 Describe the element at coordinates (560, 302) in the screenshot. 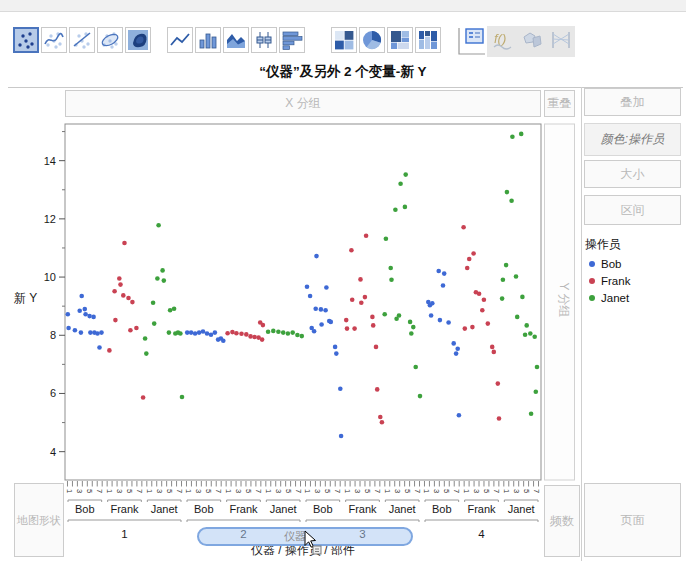

I see `zone-y-group` at that location.